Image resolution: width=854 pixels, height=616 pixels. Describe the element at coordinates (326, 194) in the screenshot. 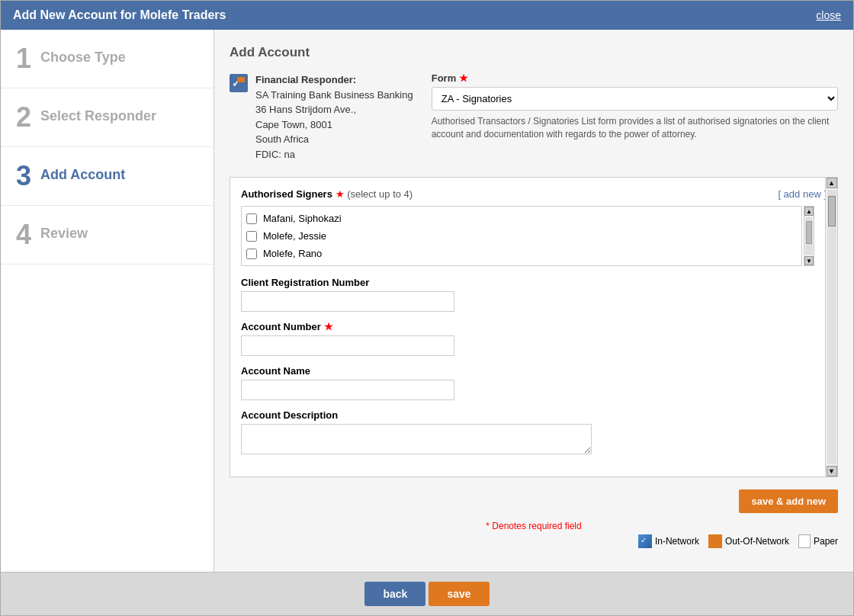

I see `authorised-signers-label: Authorised Signers ★ (select up to 4)` at that location.